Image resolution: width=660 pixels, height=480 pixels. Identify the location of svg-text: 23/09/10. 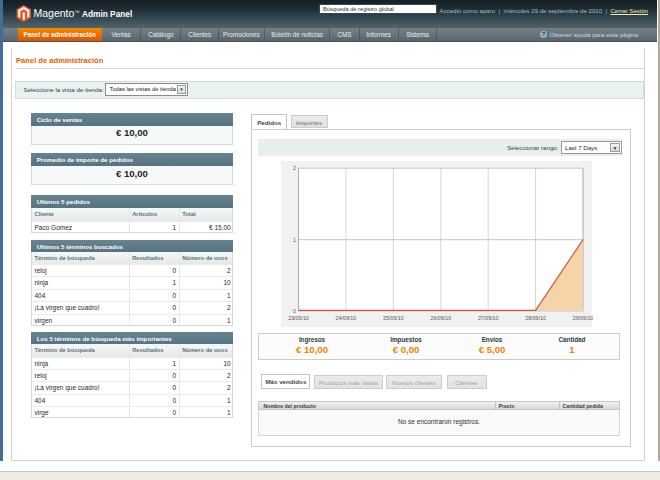
(298, 318).